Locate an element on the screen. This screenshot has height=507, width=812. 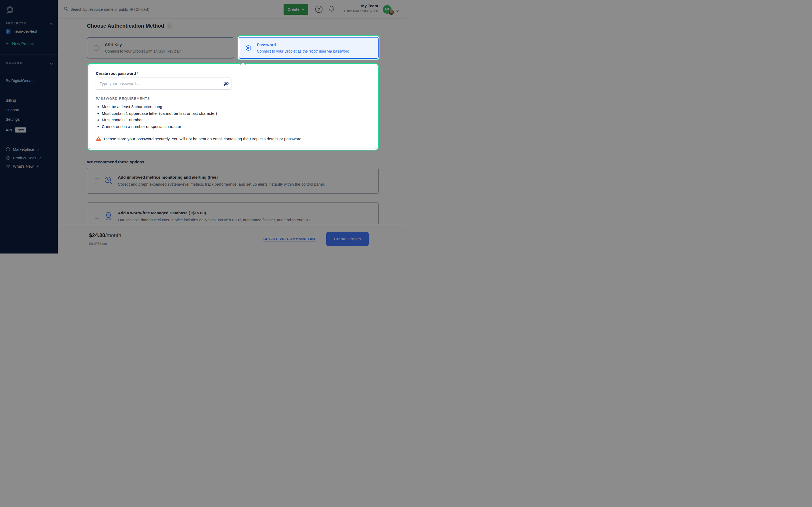
password-field-label: Create root password* is located at coordinates (233, 74).